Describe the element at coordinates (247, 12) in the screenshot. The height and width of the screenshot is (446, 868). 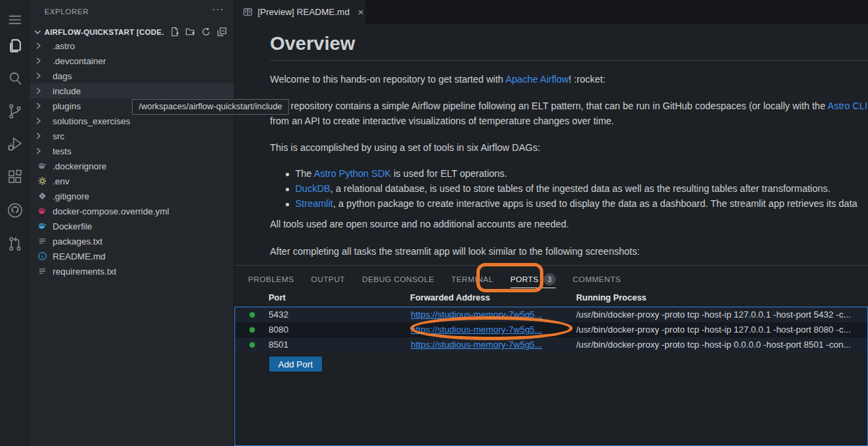
I see `markdown-preview-icon` at that location.